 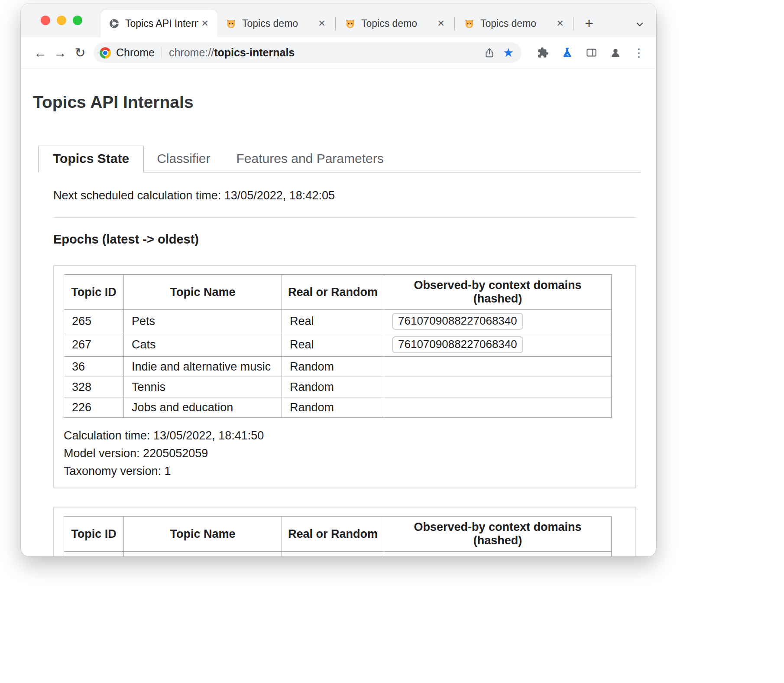 What do you see at coordinates (276, 23) in the screenshot?
I see `browser-tab-topics-demo-1: Topics demo ✕` at bounding box center [276, 23].